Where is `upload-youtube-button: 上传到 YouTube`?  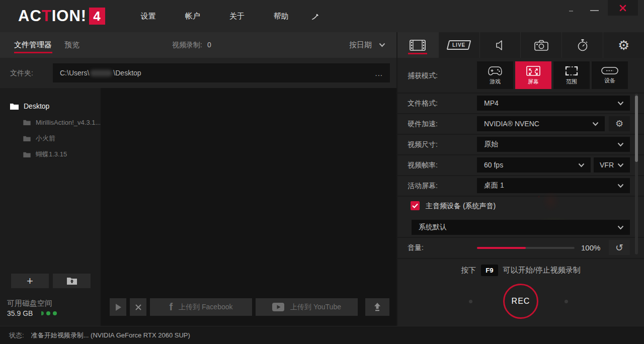
upload-youtube-button: 上传到 YouTube is located at coordinates (307, 307).